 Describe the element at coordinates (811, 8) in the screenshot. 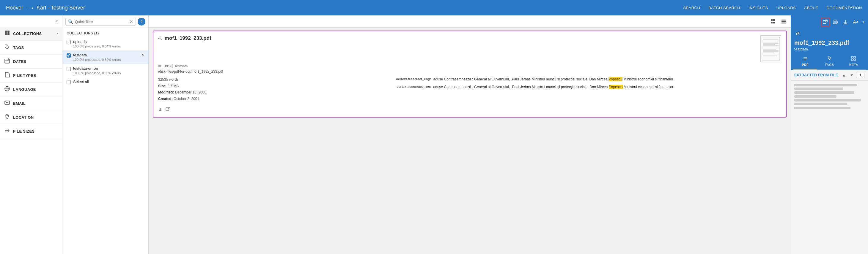

I see `nav-about: ABOUT` at that location.